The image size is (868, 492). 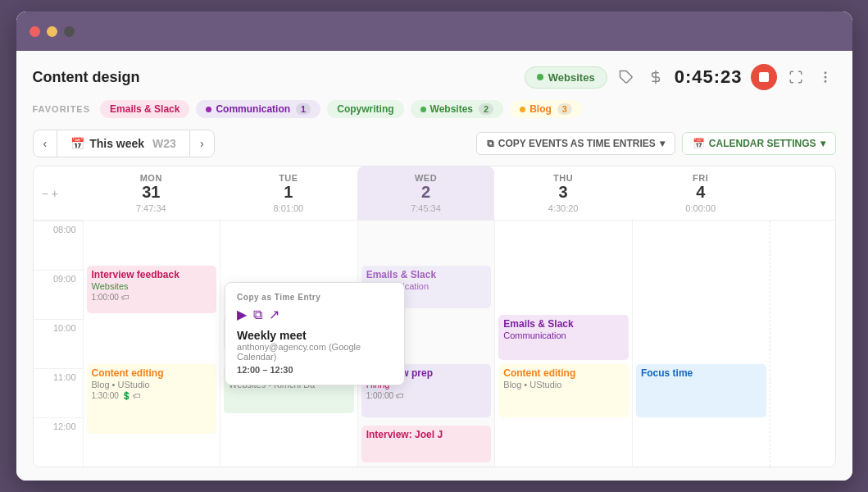 I want to click on event-interview-joel: Interview: Joel J, so click(x=426, y=444).